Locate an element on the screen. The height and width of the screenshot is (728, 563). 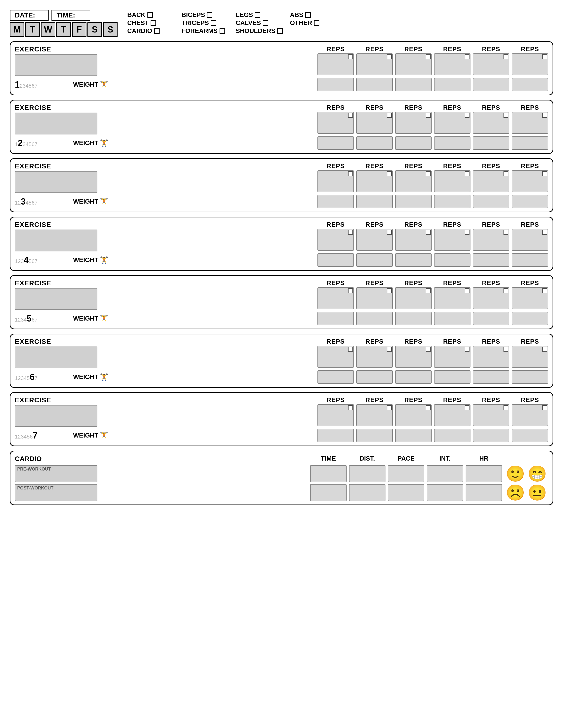
cardio-pre-int is located at coordinates (445, 474).